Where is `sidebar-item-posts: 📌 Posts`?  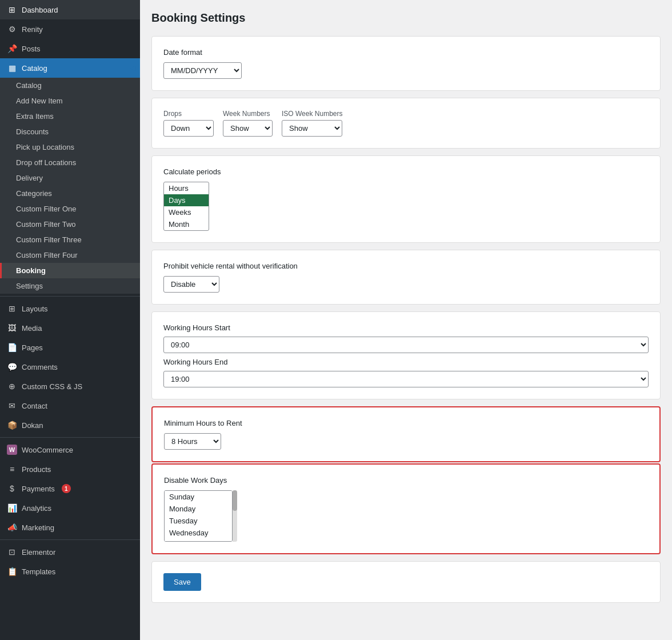 sidebar-item-posts: 📌 Posts is located at coordinates (70, 49).